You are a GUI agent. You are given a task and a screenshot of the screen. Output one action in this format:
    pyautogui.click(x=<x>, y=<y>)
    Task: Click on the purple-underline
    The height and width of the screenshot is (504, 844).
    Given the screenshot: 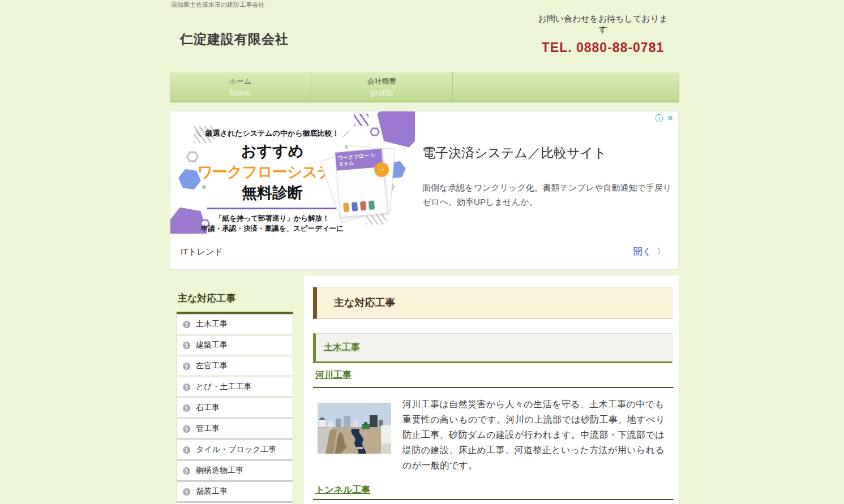 What is the action you would take?
    pyautogui.click(x=272, y=208)
    